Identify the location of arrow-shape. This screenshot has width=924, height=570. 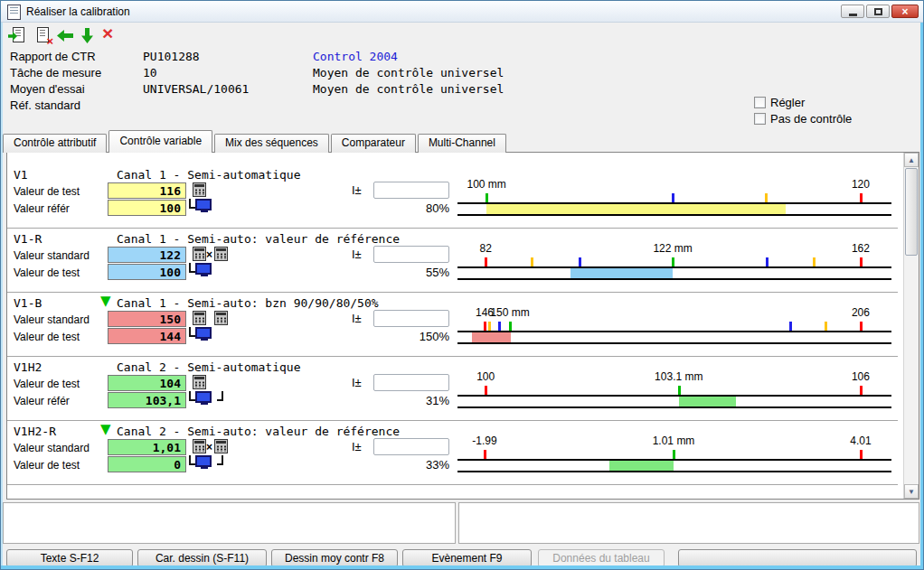
(87, 36).